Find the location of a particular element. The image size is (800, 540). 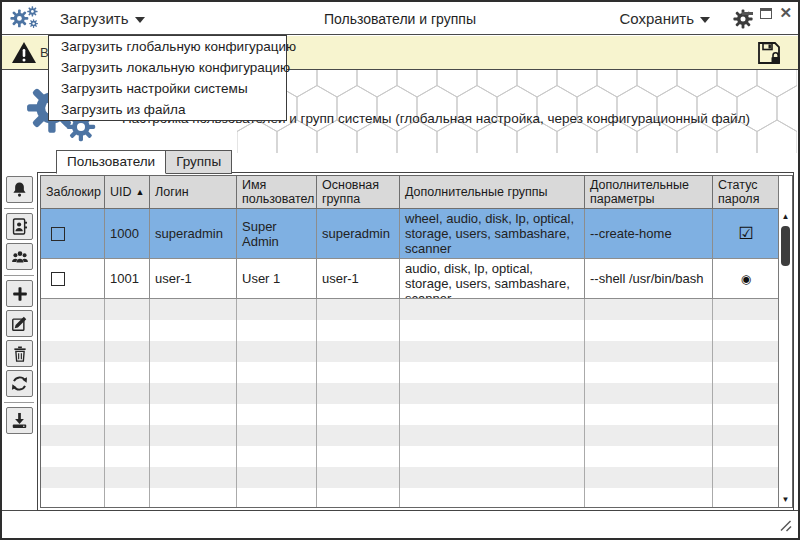

window-title: Пользователи и группы is located at coordinates (400, 18).